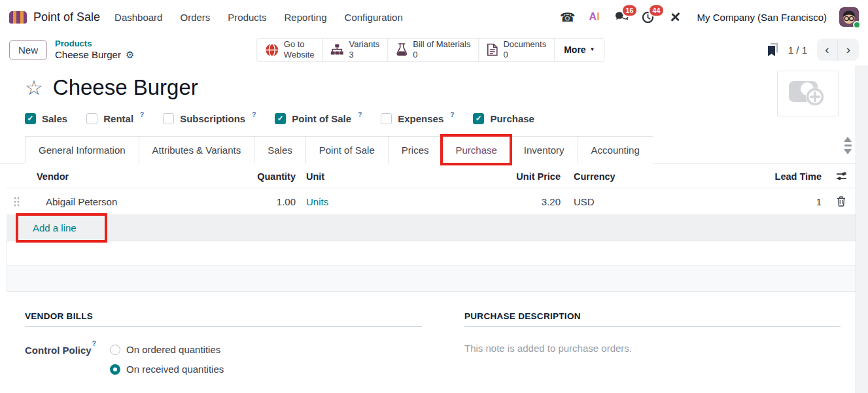  I want to click on variants-label: Variants, so click(365, 44).